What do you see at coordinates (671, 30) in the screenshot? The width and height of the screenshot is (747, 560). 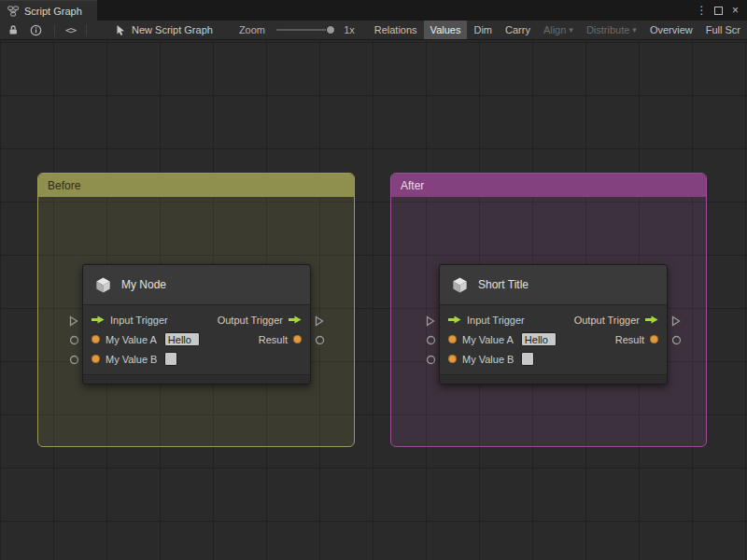 I see `overview-button: Overview` at bounding box center [671, 30].